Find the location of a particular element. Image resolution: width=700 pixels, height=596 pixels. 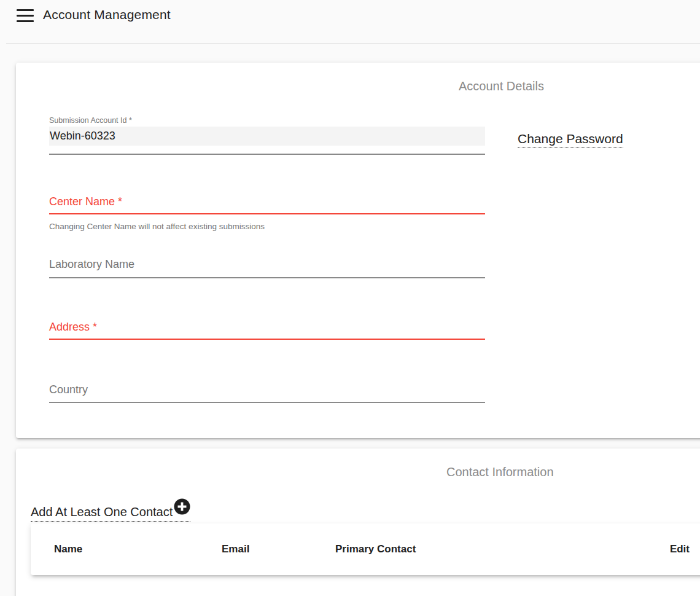

contacts-table-header-row: Name Email Primary Contact Edit is located at coordinates (365, 549).